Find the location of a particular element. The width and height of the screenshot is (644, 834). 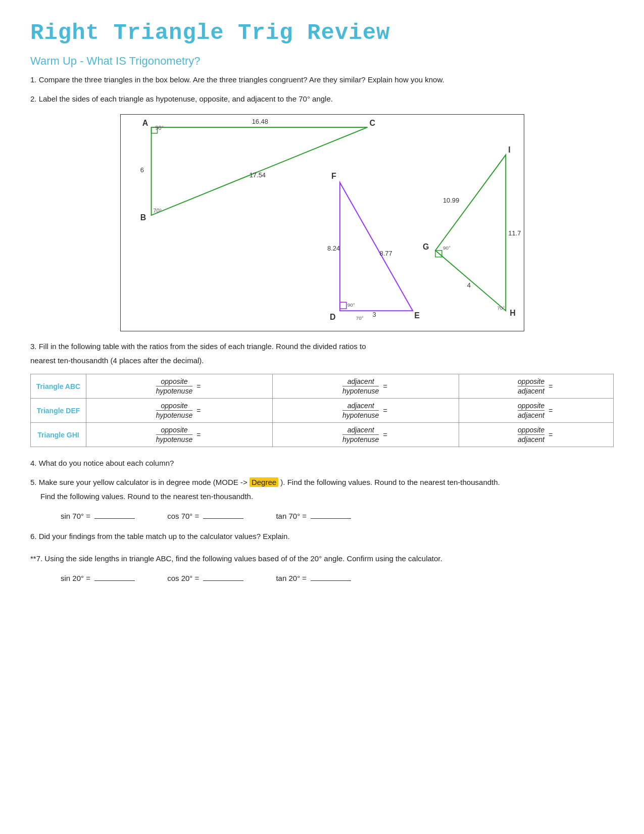

svg-text: G is located at coordinates (426, 247).